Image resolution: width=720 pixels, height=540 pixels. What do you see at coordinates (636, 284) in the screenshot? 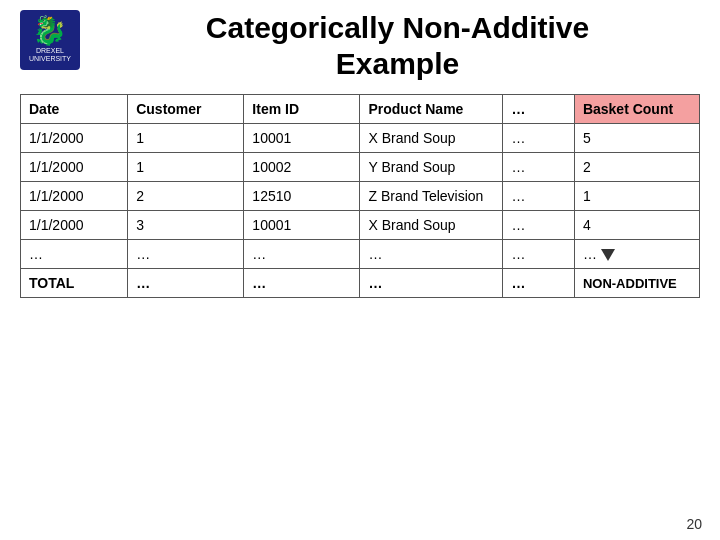
I see `total-basket: NON-ADDITIVE` at bounding box center [636, 284].